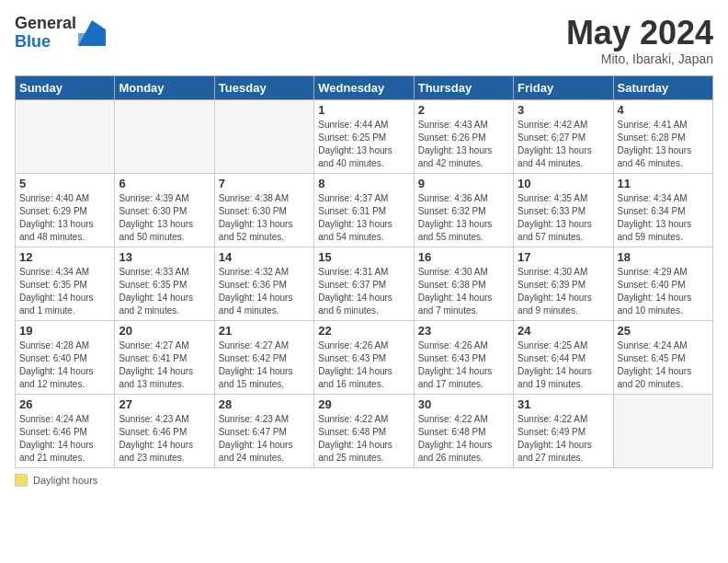 This screenshot has height=563, width=728. What do you see at coordinates (64, 184) in the screenshot?
I see `day-number: 5` at bounding box center [64, 184].